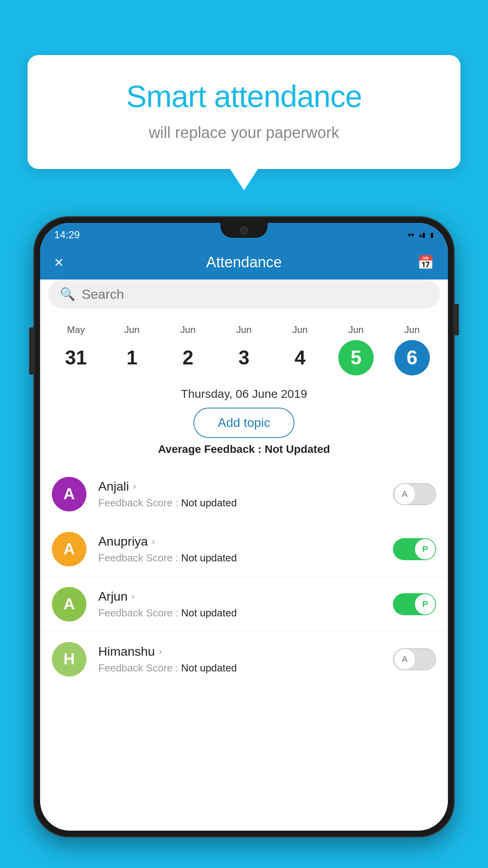 This screenshot has width=488, height=868. I want to click on battery-icon: ▮, so click(432, 235).